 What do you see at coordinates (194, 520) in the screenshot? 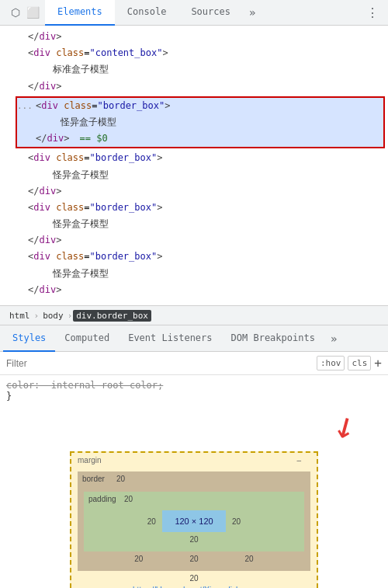
I see `box-model-diagram: margin – border 20 padding 20 20 120 × 1…` at bounding box center [194, 520].